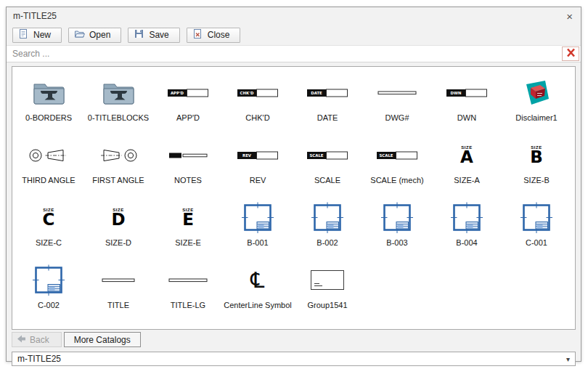  What do you see at coordinates (293, 35) in the screenshot?
I see `toolbar: New Open Save Close` at bounding box center [293, 35].